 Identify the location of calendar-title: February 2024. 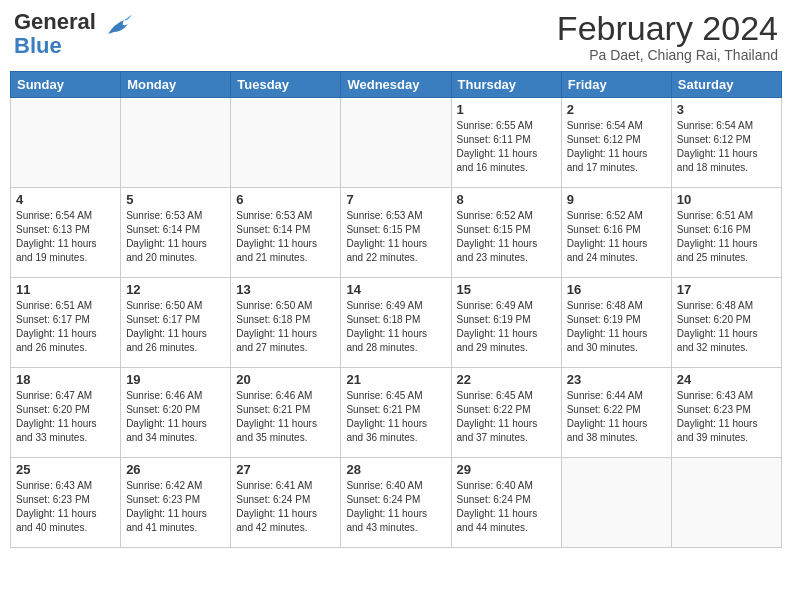
(668, 28).